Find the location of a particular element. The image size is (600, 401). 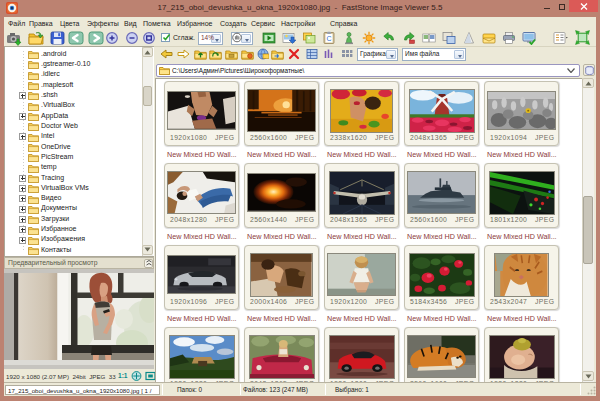

svg-text: C is located at coordinates (330, 38).